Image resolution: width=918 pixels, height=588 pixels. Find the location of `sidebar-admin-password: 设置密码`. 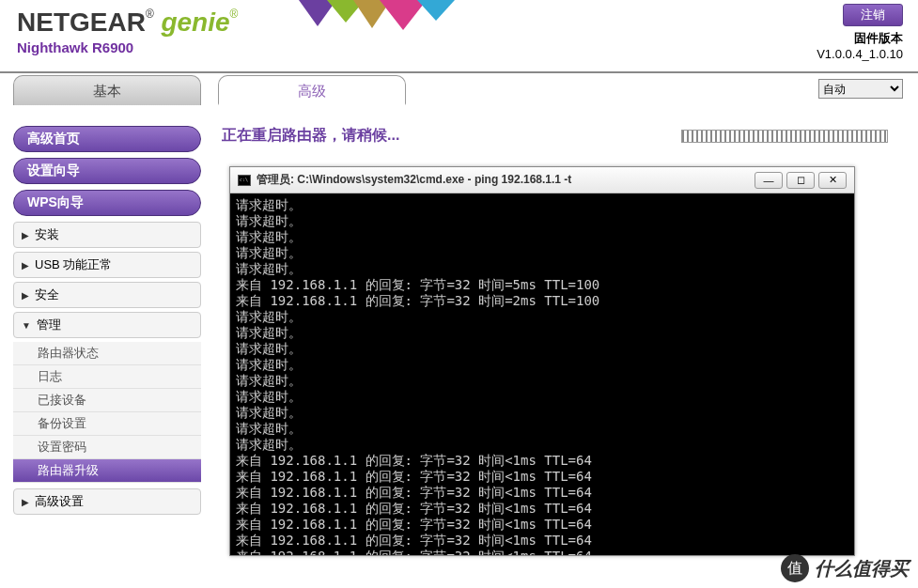

sidebar-admin-password: 设置密码 is located at coordinates (107, 447).